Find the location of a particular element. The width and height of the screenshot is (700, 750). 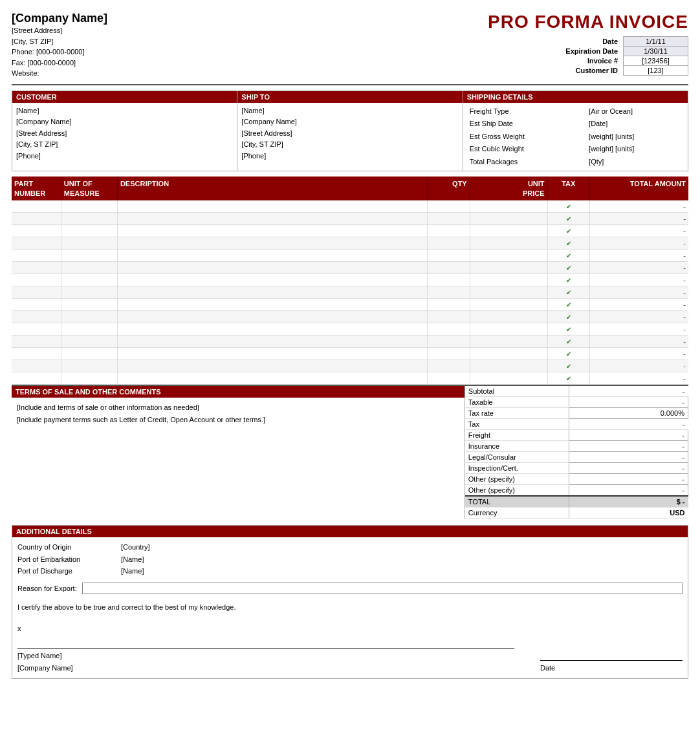

col-tax: TAX is located at coordinates (568, 189).